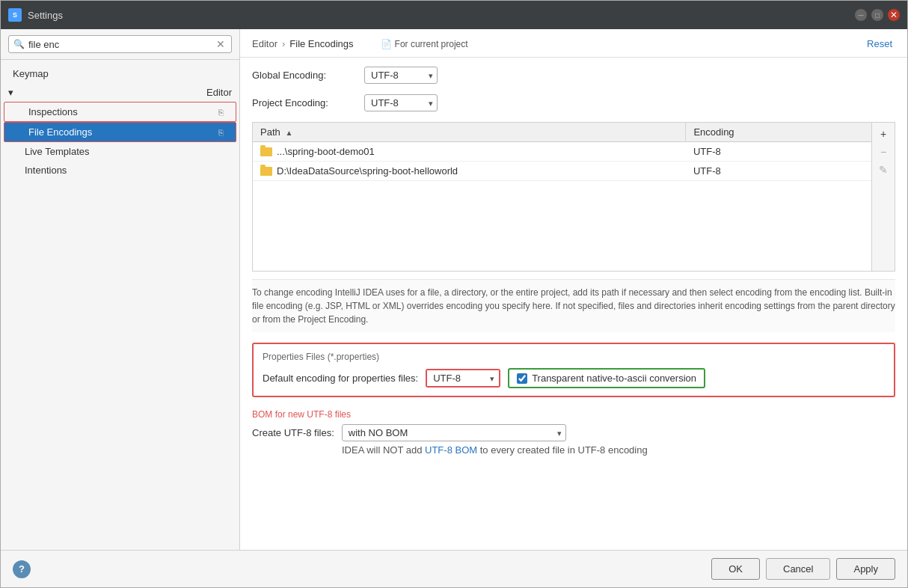  I want to click on properties-row: Default encoding for properties files: U…, so click(574, 379).